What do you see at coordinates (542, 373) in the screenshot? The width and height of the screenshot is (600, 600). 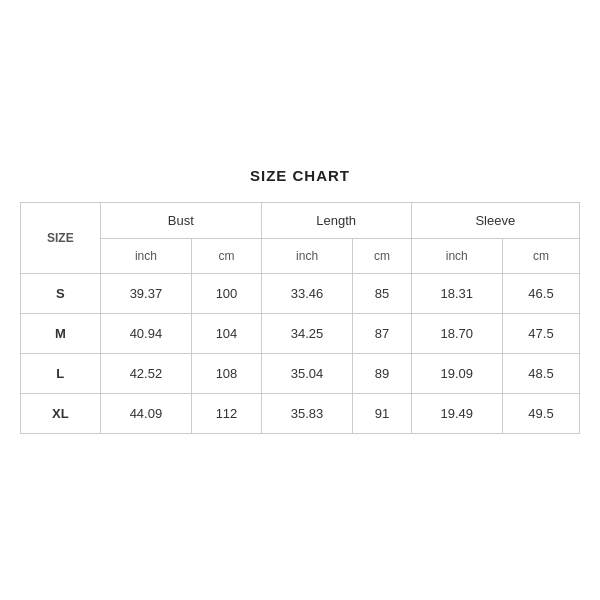 I see `sleeve-cm-cell: 48.5` at bounding box center [542, 373].